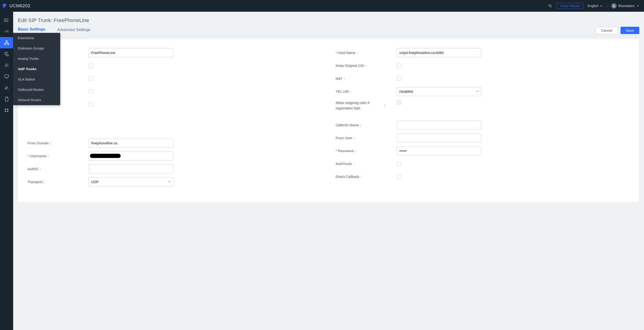 This screenshot has width=644, height=330. I want to click on flyout-item-voip-trunks: VoIP Trunks, so click(37, 69).